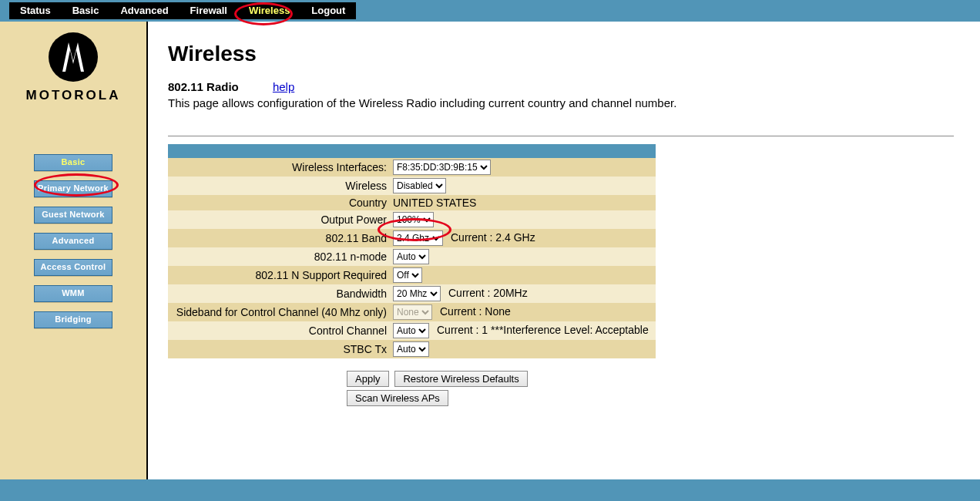 The height and width of the screenshot is (501, 980). What do you see at coordinates (542, 330) in the screenshot?
I see `current-value-text: Current : 1 ***Interference Level: Accep…` at bounding box center [542, 330].